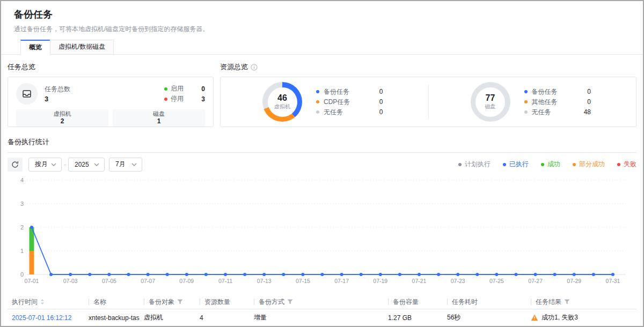 The image size is (644, 327). I want to click on duration-cell: 56秒, so click(485, 317).